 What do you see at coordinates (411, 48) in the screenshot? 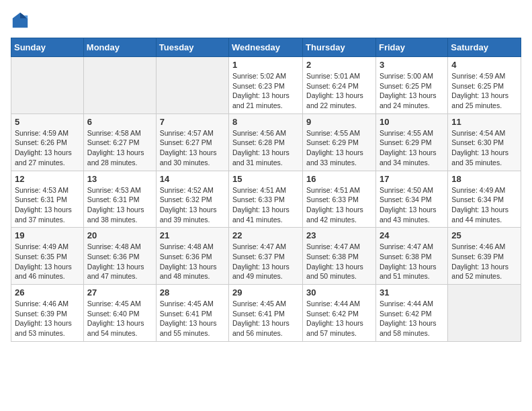
I see `weekday-header-friday: Friday` at bounding box center [411, 48].